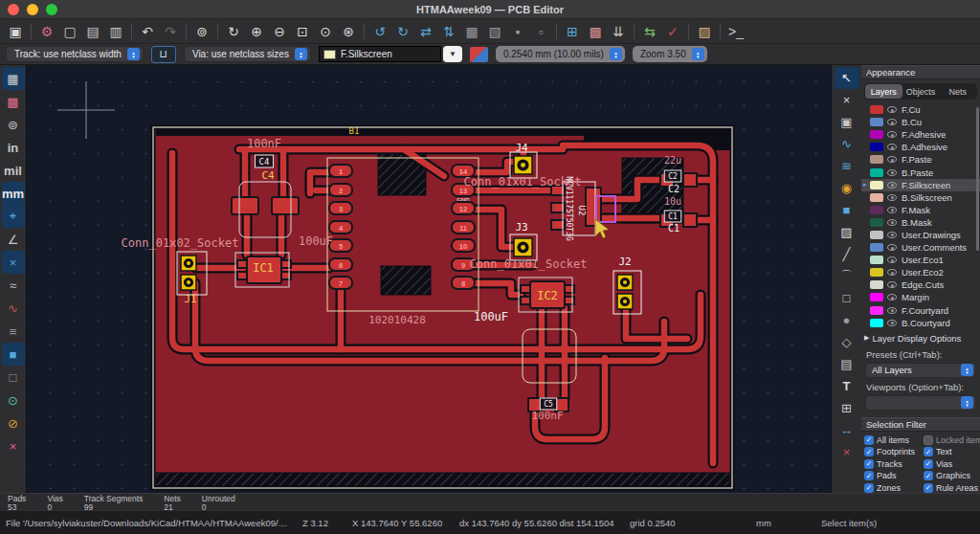 The height and width of the screenshot is (534, 980). What do you see at coordinates (921, 172) in the screenshot?
I see `layer-row-b-paste: B.Paste` at bounding box center [921, 172].